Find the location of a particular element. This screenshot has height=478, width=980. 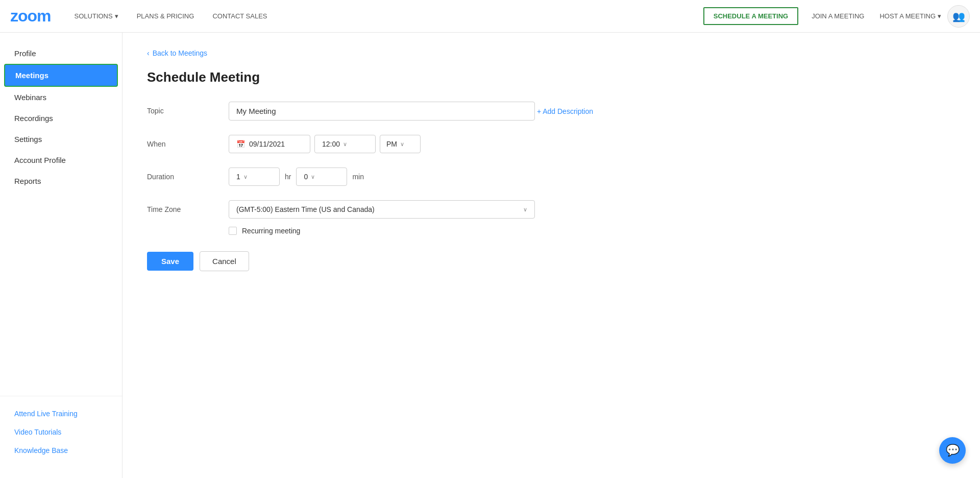

sidebar-link-knowledge-base: Knowledge Base is located at coordinates (61, 450).